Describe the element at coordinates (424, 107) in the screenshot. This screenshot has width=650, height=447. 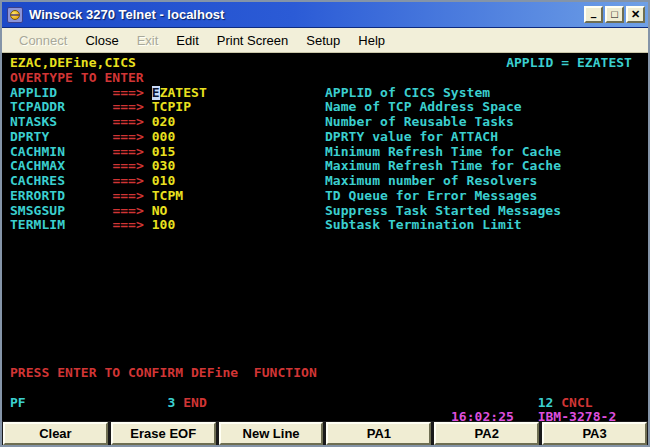
I see `field-desc-tcpaddr: Name of TCP Address Space` at that location.